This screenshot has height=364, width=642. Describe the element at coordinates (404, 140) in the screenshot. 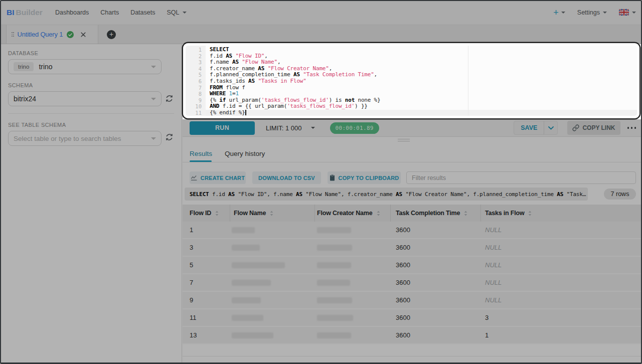

I see `pane-resize-handle` at that location.